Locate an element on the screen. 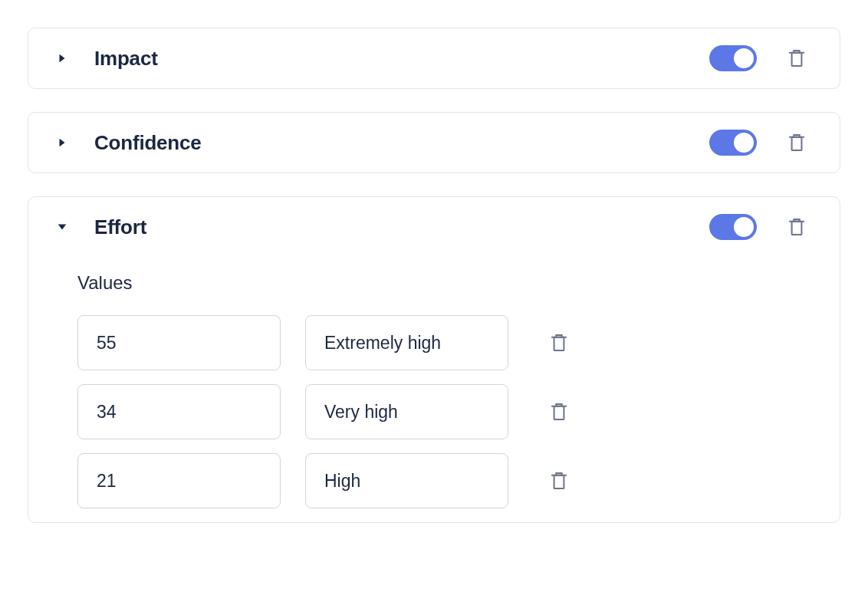 The image size is (868, 592). panel-title: Impact is located at coordinates (390, 58).